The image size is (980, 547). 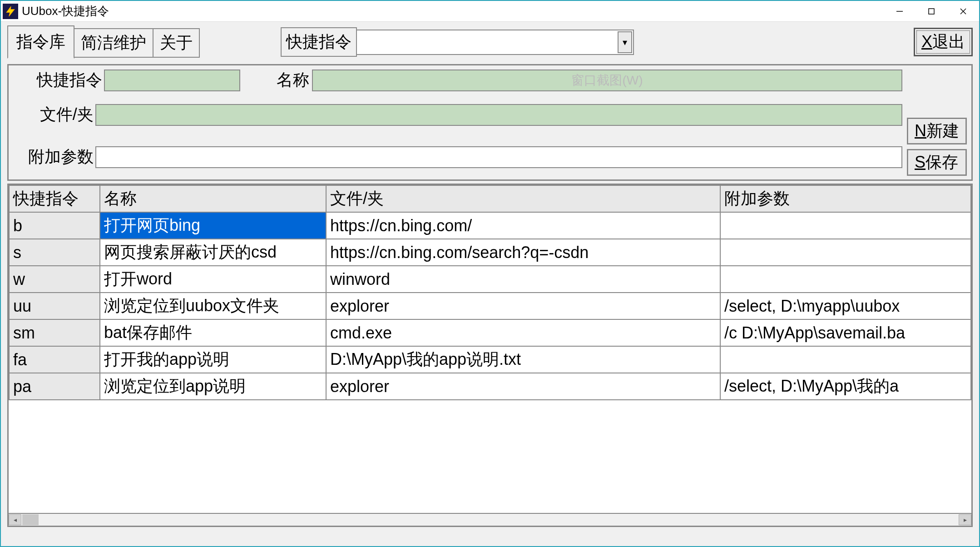 What do you see at coordinates (931, 11) in the screenshot?
I see `maximize-button` at bounding box center [931, 11].